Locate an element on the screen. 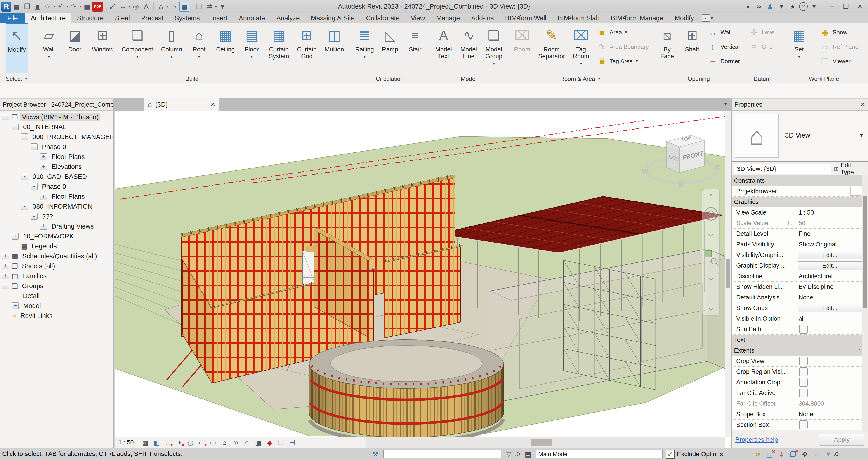  property-browse-button is located at coordinates (856, 191).